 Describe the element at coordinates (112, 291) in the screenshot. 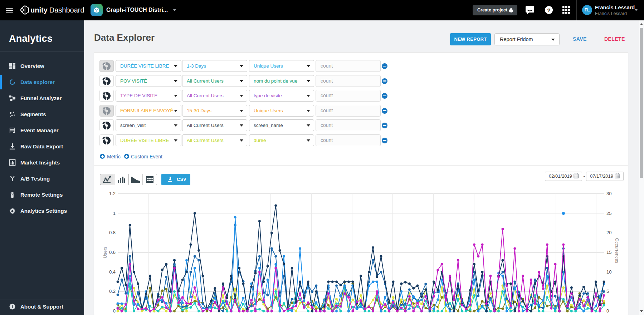

I see `svg-text: 0.2` at that location.